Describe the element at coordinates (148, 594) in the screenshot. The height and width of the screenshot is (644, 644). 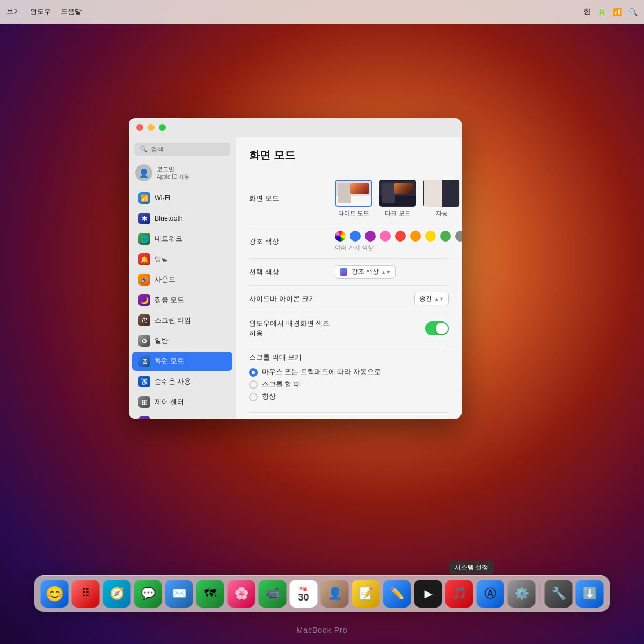
I see `dock-messages: 💬` at that location.